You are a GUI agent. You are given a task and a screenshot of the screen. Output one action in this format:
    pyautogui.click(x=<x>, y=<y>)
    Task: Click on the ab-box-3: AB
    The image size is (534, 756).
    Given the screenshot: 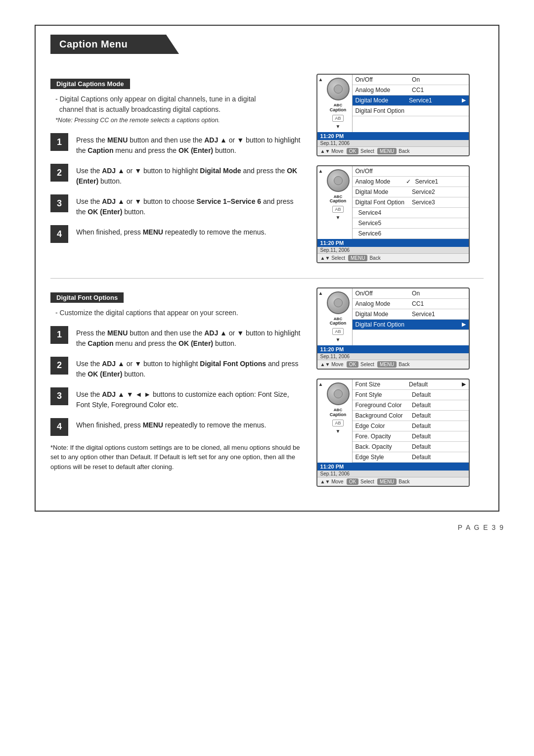 What is the action you would take?
    pyautogui.click(x=338, y=331)
    